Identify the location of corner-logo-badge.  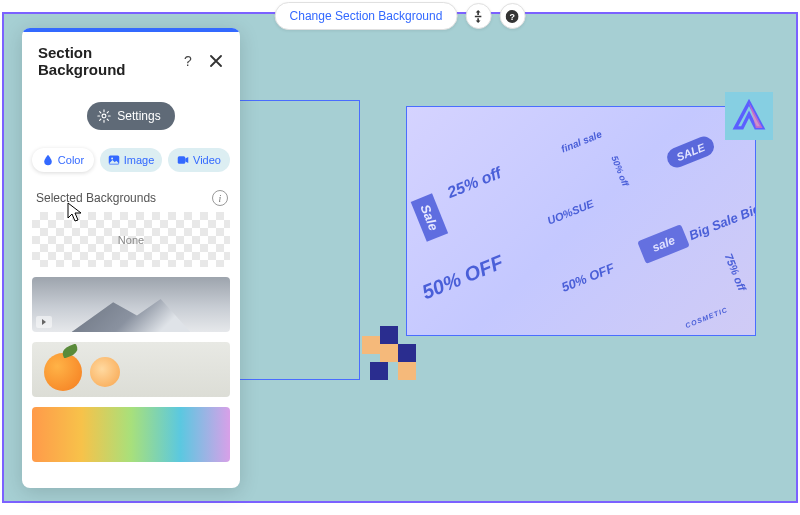
(749, 116).